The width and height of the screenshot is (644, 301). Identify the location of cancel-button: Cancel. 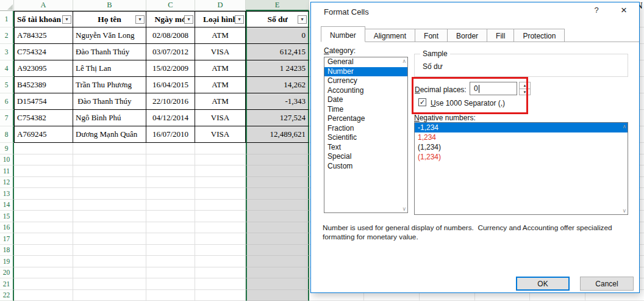
(607, 283).